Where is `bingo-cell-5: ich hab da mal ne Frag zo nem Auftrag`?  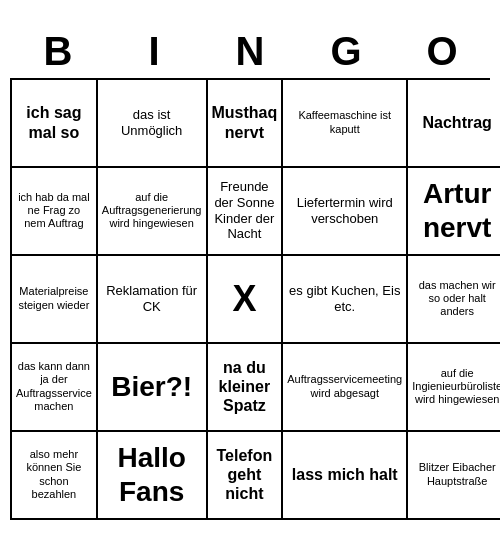 bingo-cell-5: ich hab da mal ne Frag zo nem Auftrag is located at coordinates (55, 212).